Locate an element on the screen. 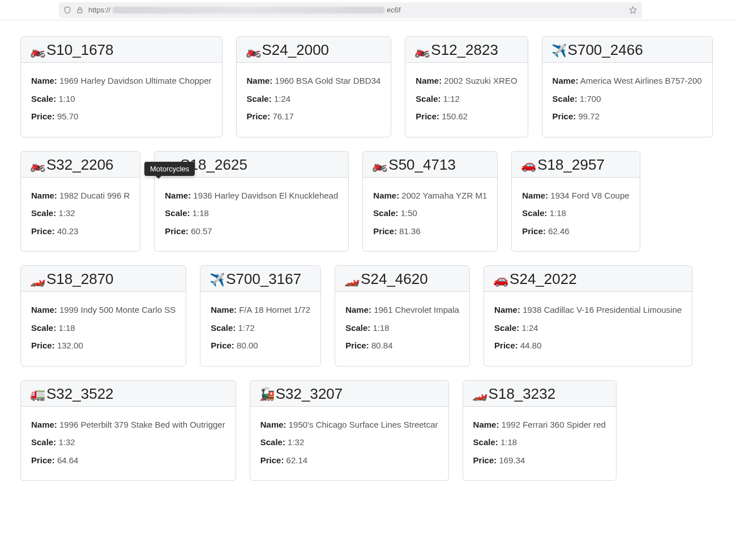 Image resolution: width=736 pixels, height=560 pixels. product-card: ✈️S700_3167Name: F/A 18 Hornet 1/72Scale… is located at coordinates (260, 316).